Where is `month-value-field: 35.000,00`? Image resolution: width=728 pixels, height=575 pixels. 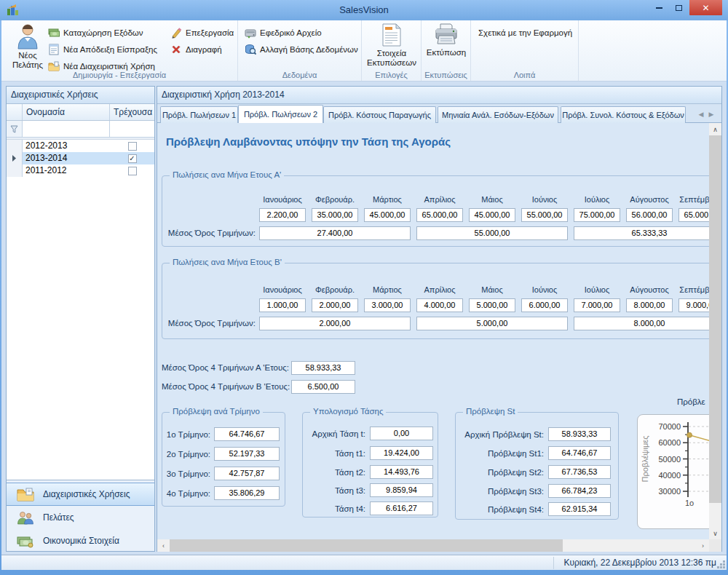 month-value-field: 35.000,00 is located at coordinates (335, 215).